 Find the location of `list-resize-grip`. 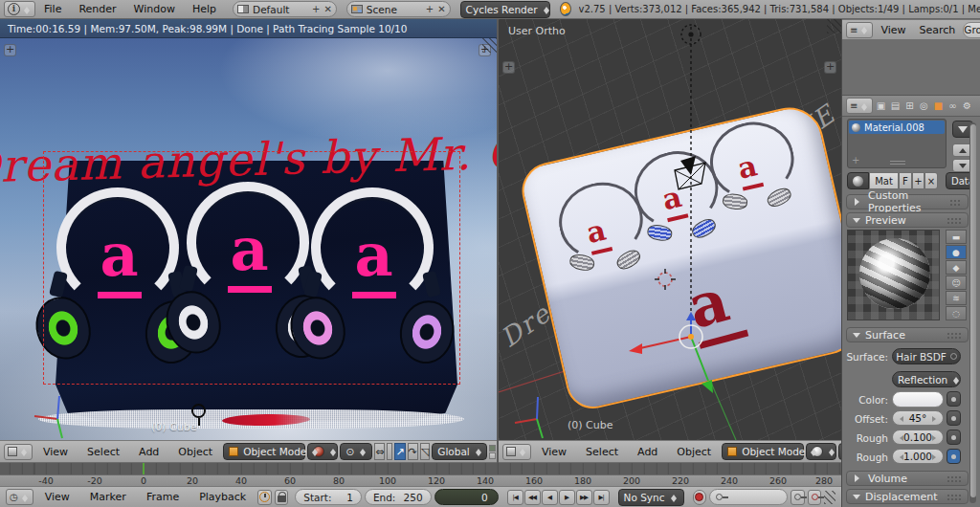

list-resize-grip is located at coordinates (898, 163).